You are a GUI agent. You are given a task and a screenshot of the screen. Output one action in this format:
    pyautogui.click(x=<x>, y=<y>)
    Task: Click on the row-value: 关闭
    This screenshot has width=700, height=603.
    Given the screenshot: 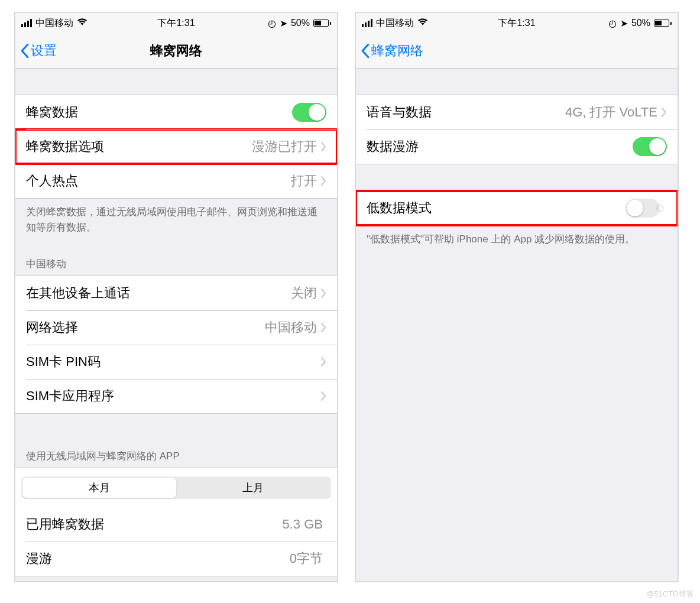 What is the action you would take?
    pyautogui.click(x=304, y=293)
    